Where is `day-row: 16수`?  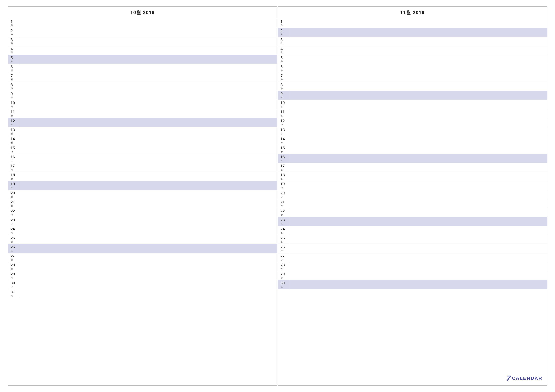 day-row: 16수 is located at coordinates (143, 158).